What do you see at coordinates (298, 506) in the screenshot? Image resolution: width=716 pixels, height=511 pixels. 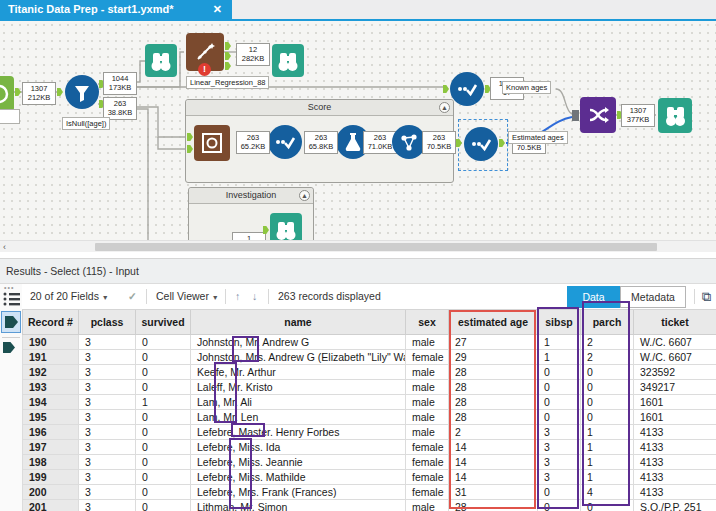 I see `data-cell: Lithman, Mr. Simon` at bounding box center [298, 506].